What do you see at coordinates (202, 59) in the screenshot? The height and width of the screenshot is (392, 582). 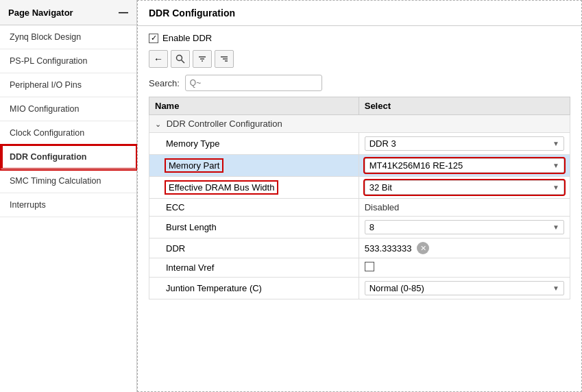 I see `filter-button` at bounding box center [202, 59].